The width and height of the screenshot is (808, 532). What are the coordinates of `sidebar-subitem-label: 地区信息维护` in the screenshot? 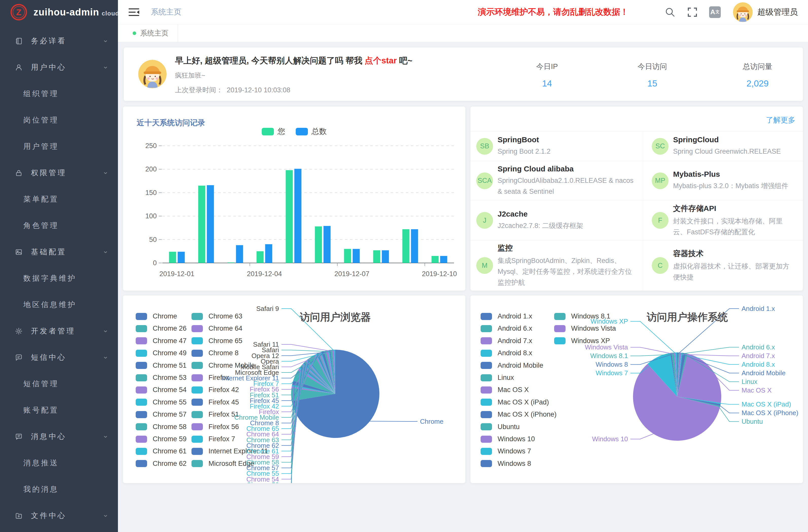 It's located at (50, 305).